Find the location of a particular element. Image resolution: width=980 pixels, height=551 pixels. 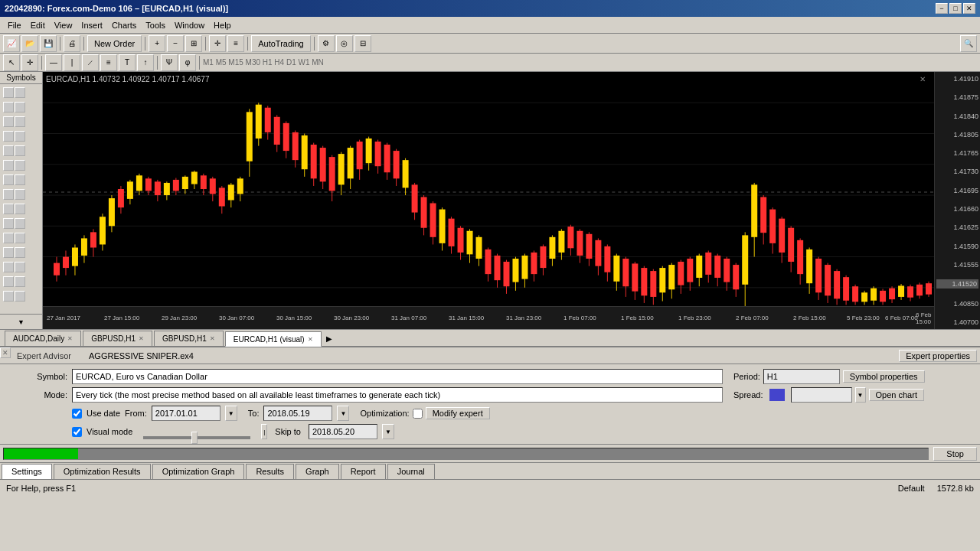

cross-btn: ✛ is located at coordinates (30, 63).